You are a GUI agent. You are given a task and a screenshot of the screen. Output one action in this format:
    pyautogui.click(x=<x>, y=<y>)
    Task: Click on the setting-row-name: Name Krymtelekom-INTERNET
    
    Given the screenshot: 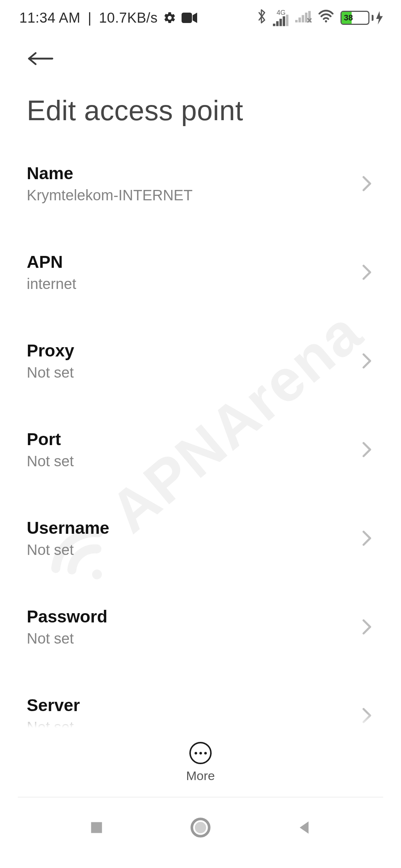 What is the action you would take?
    pyautogui.click(x=200, y=183)
    